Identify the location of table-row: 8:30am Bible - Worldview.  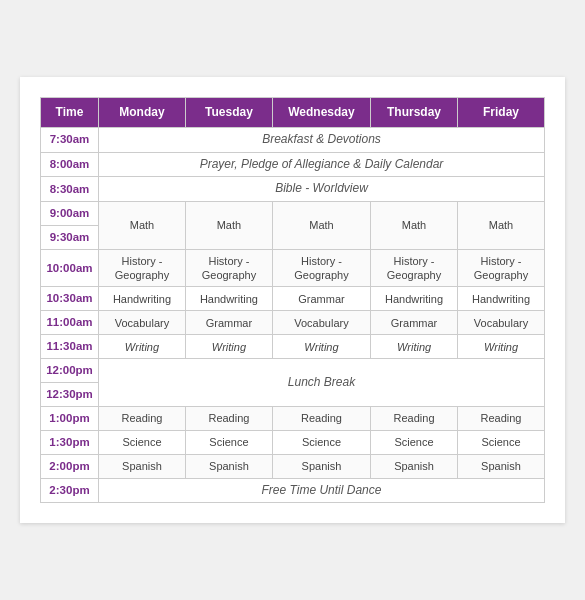
(293, 190).